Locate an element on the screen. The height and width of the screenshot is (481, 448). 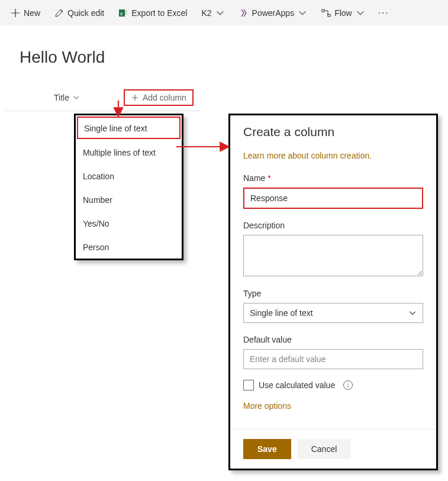
dropdown-item-label: Person is located at coordinates (96, 247).